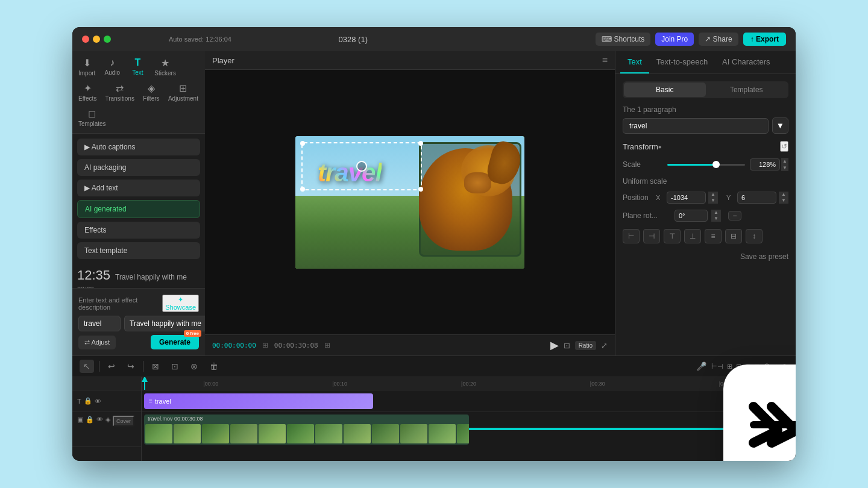 This screenshot has height=488, width=868. Describe the element at coordinates (97, 342) in the screenshot. I see `adjust-button: ⇌ Adjust` at that location.